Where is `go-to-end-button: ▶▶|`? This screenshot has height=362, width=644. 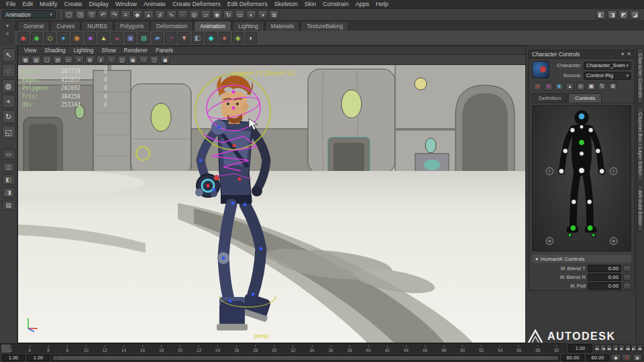 go-to-end-button: ▶▶| is located at coordinates (640, 349).